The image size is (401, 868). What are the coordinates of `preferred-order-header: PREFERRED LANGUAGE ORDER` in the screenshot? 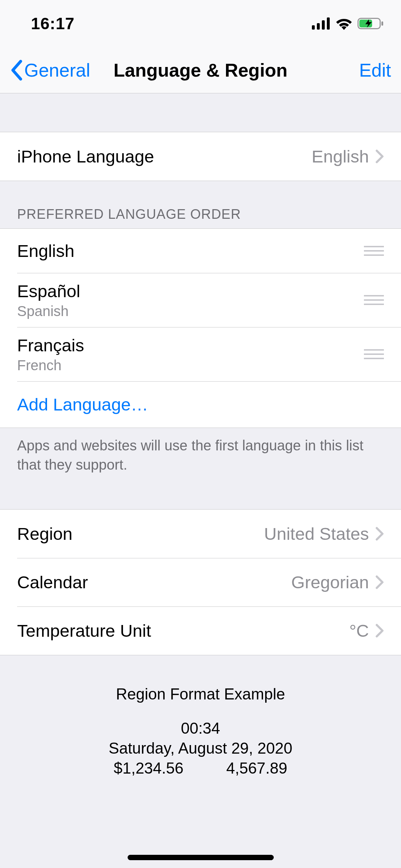 It's located at (200, 205).